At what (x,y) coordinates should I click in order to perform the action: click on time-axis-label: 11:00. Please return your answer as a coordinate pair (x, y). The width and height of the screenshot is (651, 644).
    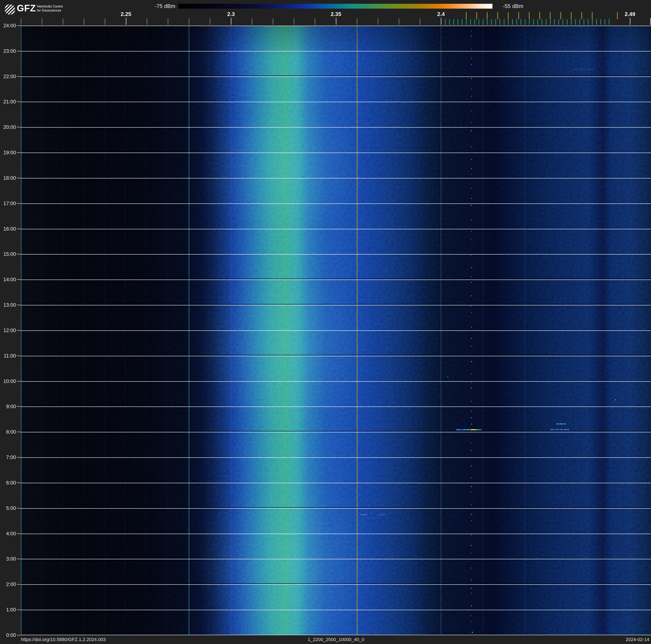
    Looking at the image, I should click on (8, 356).